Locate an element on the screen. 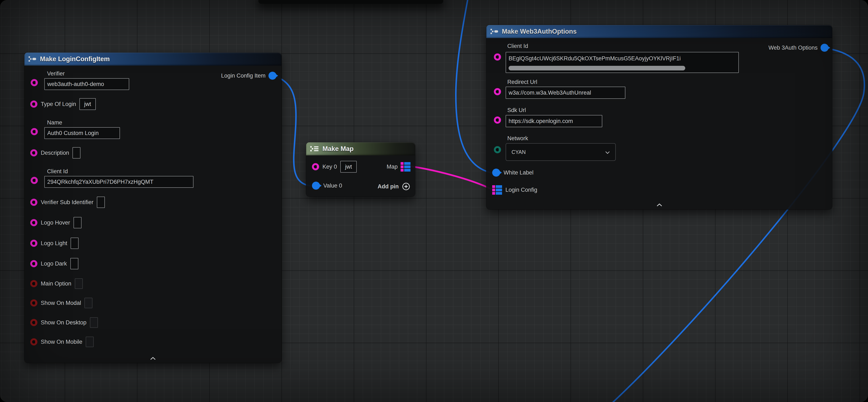 This screenshot has width=868, height=402. pin-row-logo-dark: Logo Dark is located at coordinates (55, 264).